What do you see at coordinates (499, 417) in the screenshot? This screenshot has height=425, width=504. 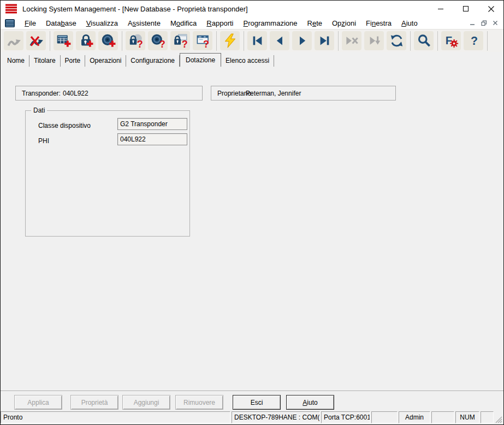 I see `resize-grip` at bounding box center [499, 417].